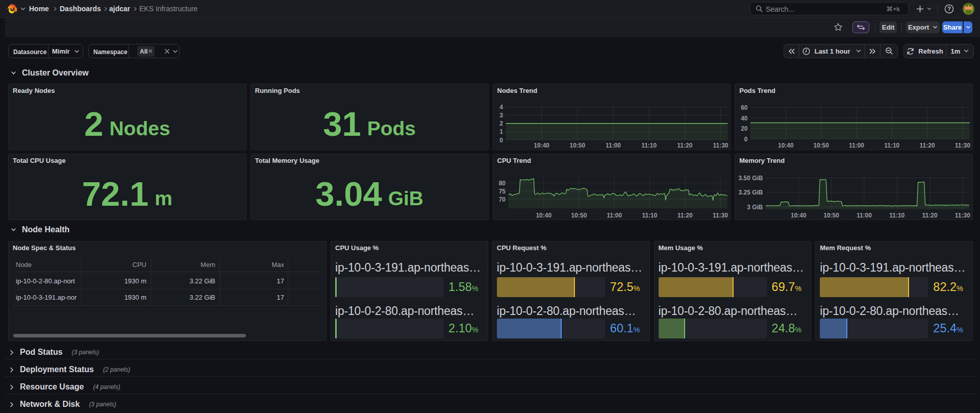  I want to click on svg-text: 40, so click(744, 118).